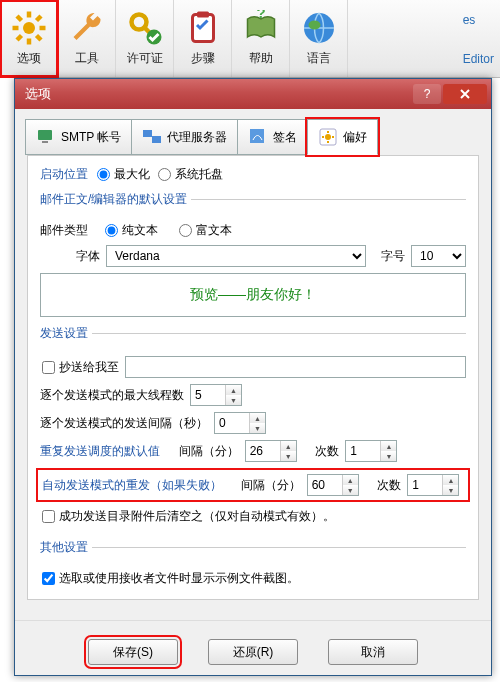  Describe the element at coordinates (327, 452) in the screenshot. I see `repeat-count-label: 次数` at that location.